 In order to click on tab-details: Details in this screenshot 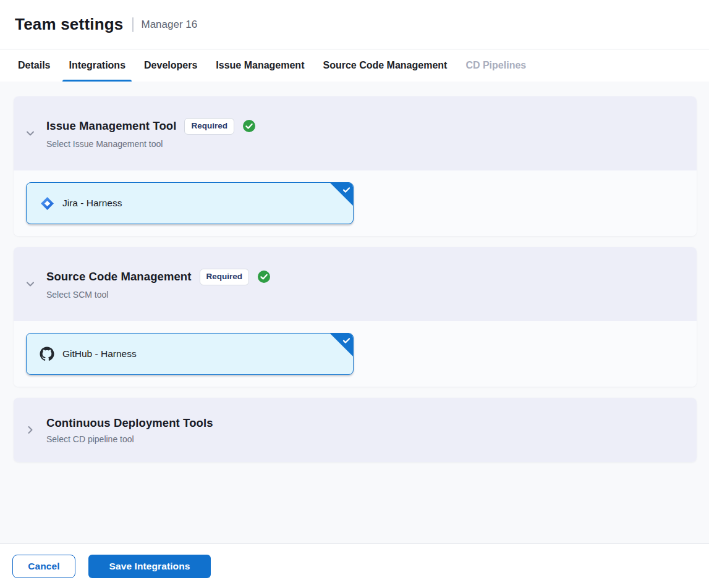, I will do `click(34, 65)`.